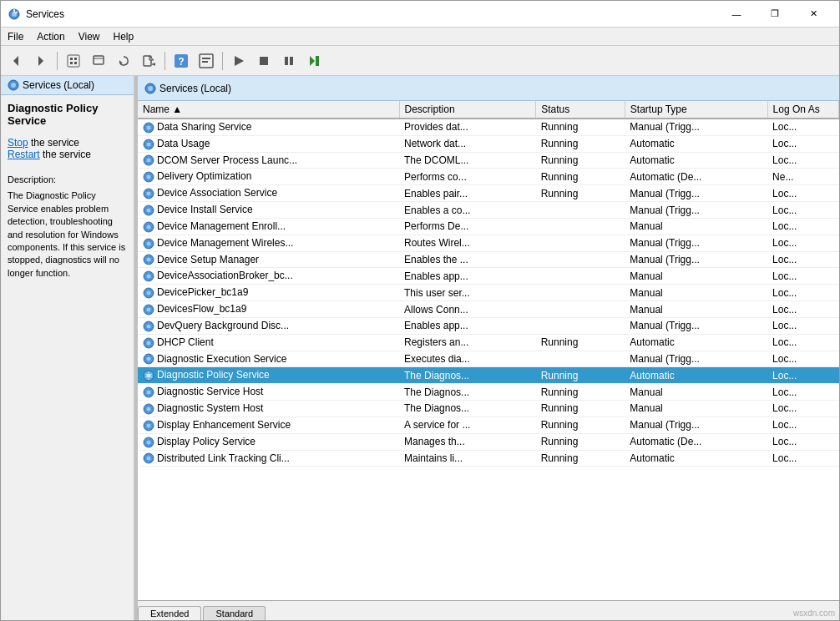 Image resolution: width=840 pixels, height=621 pixels. Describe the element at coordinates (488, 293) in the screenshot. I see `table-row: DevicePicker_bc1a9 This user ser... Manu…` at that location.